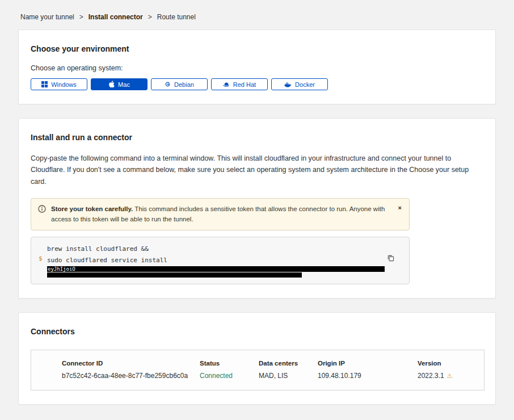 This screenshot has height=420, width=514. What do you see at coordinates (44, 84) in the screenshot?
I see `windows-icon` at bounding box center [44, 84].